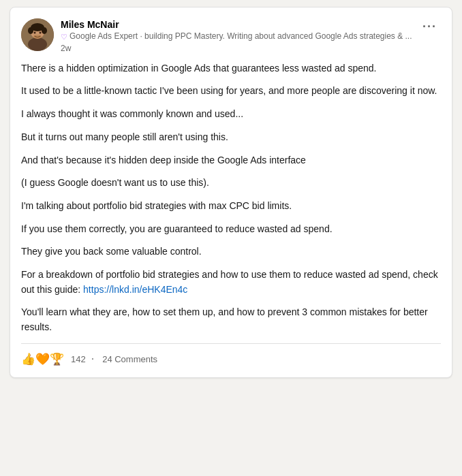 The width and height of the screenshot is (462, 476). I want to click on paragraph-7: I'm talking about portfolio bid strategi…, so click(231, 206).